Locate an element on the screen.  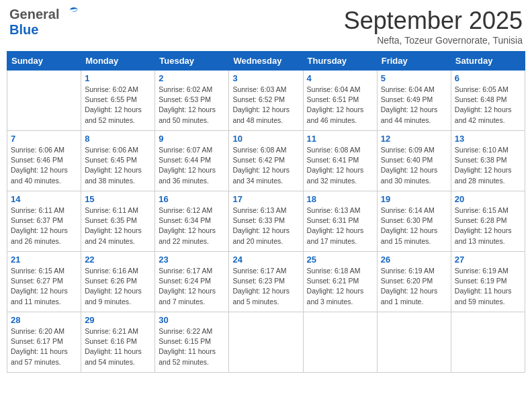
calendar-day-cell: 3Sunrise: 6:03 AMSunset: 6:52 PMDaylight… is located at coordinates (266, 101).